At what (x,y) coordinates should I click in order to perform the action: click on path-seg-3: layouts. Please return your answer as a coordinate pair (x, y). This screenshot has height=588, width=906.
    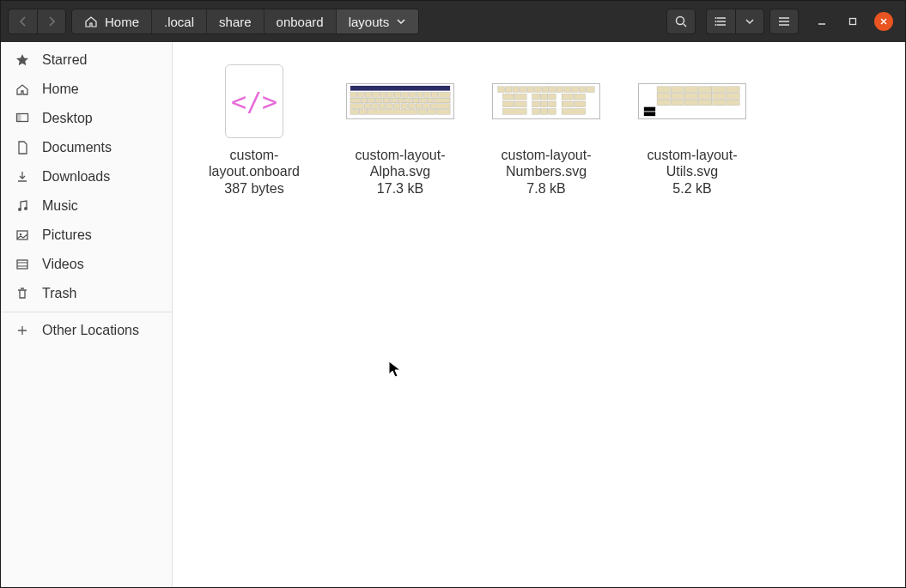
    Looking at the image, I should click on (378, 21).